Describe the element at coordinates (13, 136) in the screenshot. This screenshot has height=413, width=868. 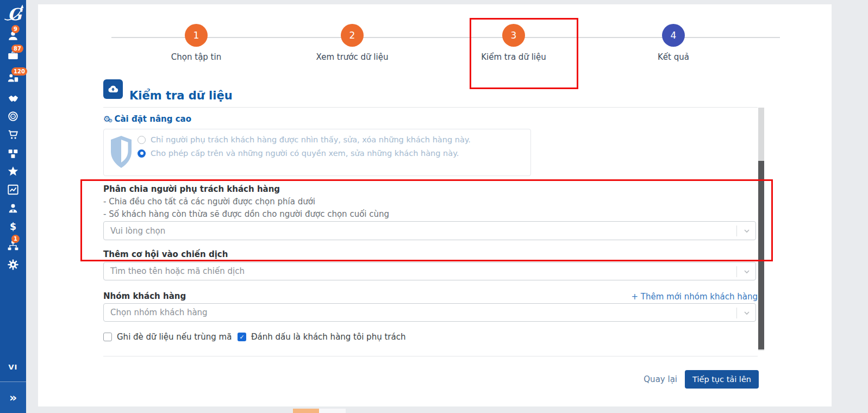
I see `cart-icon` at that location.